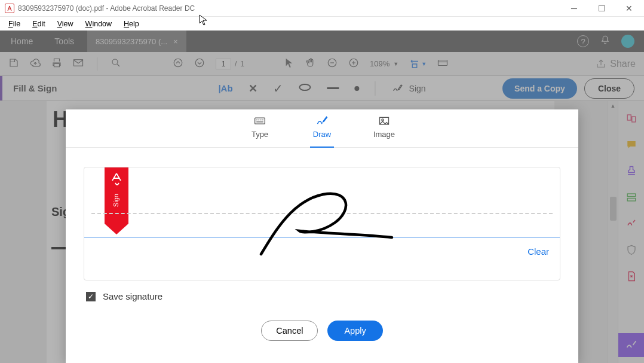  I want to click on menu-bar: File Edit View Window Help, so click(322, 24).